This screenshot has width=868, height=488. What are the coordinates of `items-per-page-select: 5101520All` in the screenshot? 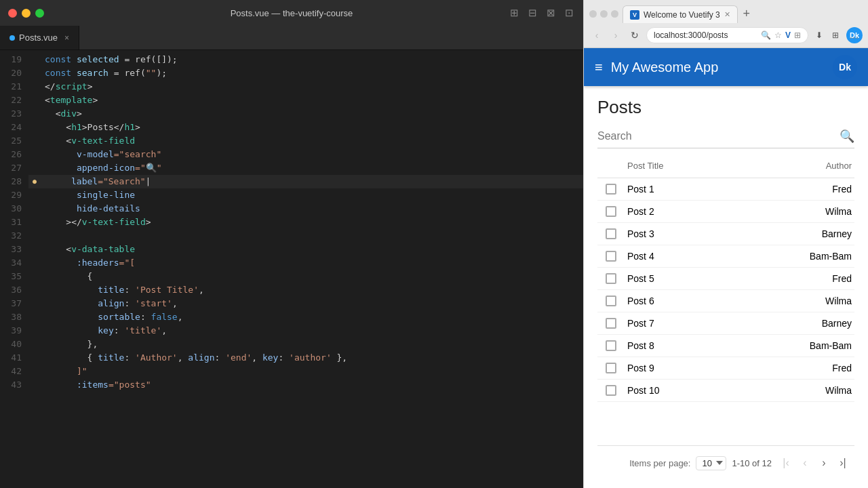 It's located at (711, 464).